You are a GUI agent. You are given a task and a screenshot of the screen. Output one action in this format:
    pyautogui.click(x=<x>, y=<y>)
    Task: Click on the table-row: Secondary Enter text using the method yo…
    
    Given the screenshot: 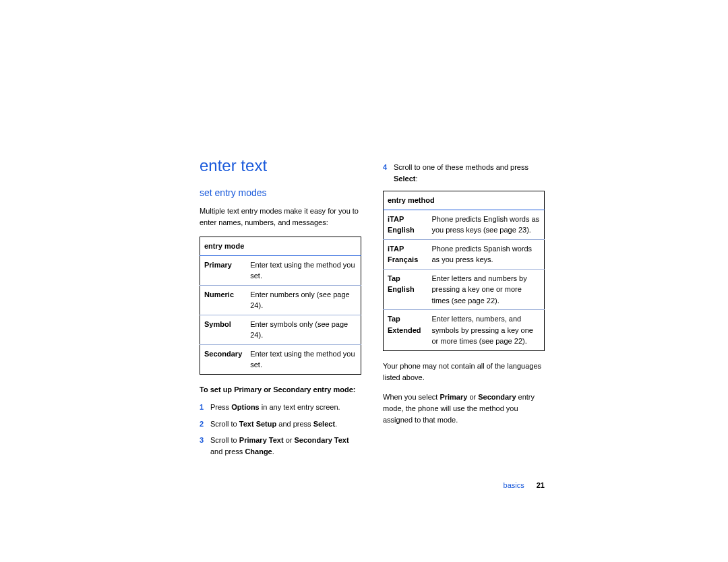 What is the action you would take?
    pyautogui.click(x=280, y=359)
    